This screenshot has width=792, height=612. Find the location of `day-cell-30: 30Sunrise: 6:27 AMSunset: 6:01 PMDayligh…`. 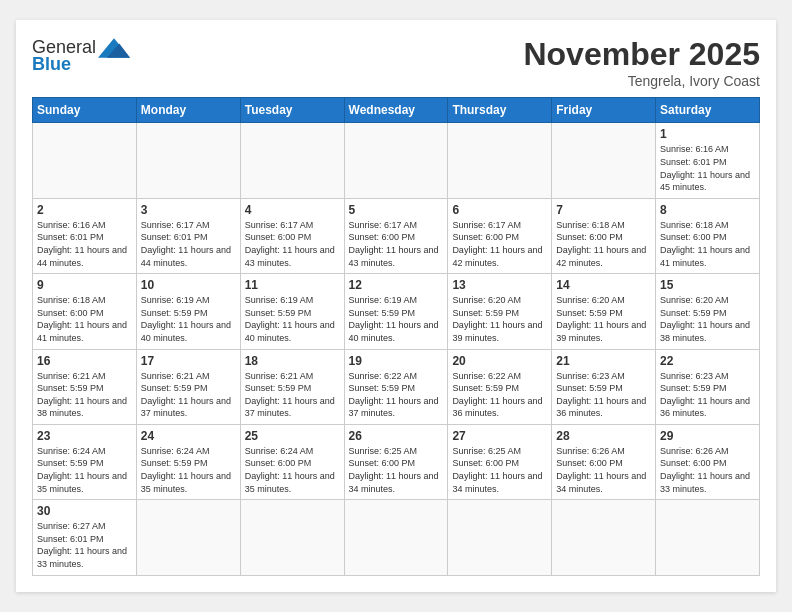

day-cell-30: 30Sunrise: 6:27 AMSunset: 6:01 PMDayligh… is located at coordinates (85, 538).